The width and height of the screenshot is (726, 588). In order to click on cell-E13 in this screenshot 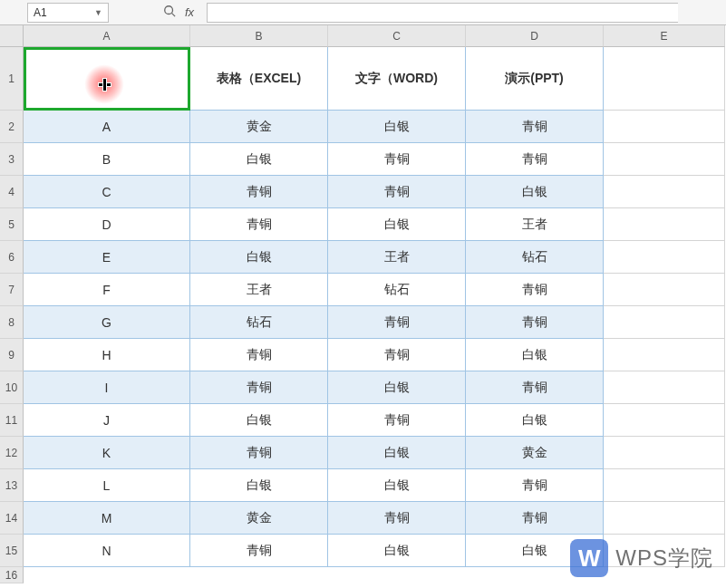, I will do `click(664, 486)`.